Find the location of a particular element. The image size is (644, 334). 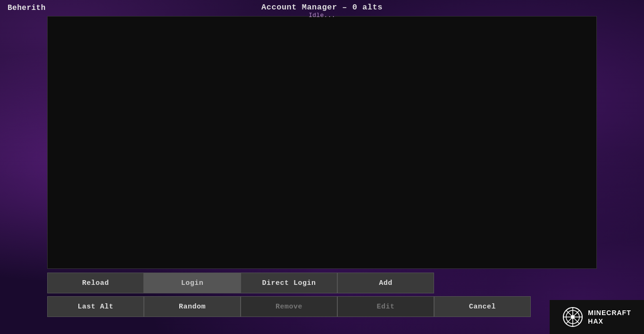

cancel-button: Cancel is located at coordinates (482, 307).